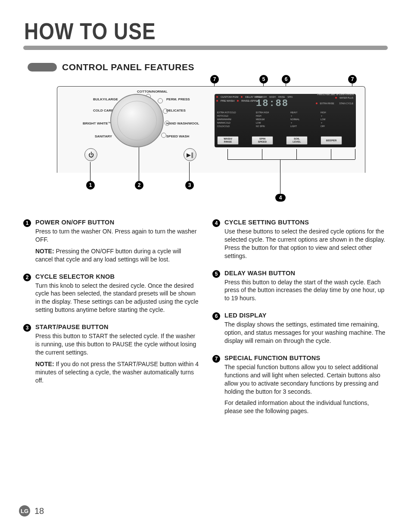 The height and width of the screenshot is (532, 411). Describe the element at coordinates (262, 112) in the screenshot. I see `spin-0: EXTRA HIGH` at that location.